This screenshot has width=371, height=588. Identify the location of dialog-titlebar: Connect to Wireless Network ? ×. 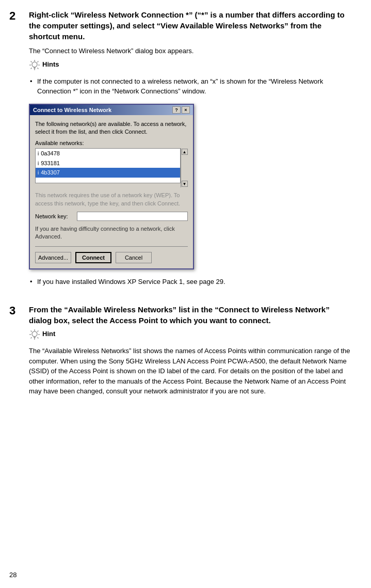
(111, 110).